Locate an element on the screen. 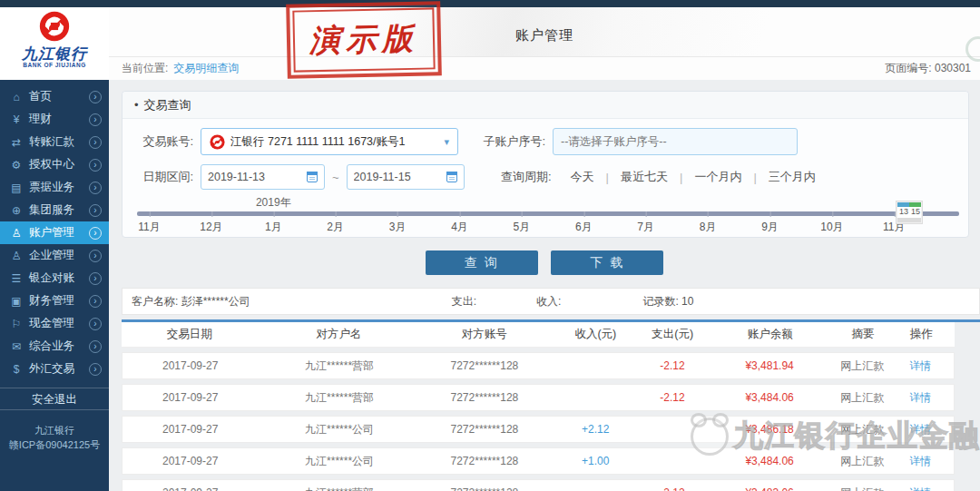 Image resolution: width=980 pixels, height=491 pixels. sidebar-item-forex: $ 外汇交易 › is located at coordinates (54, 368).